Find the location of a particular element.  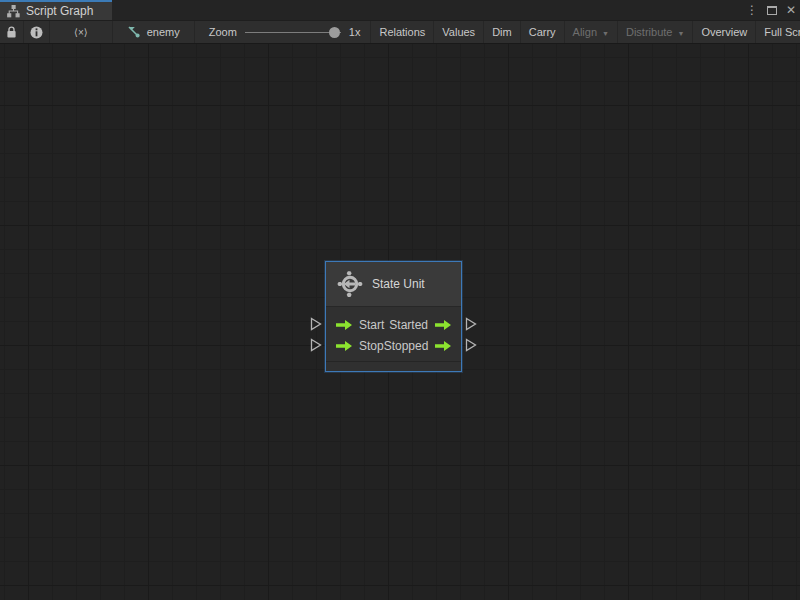

pin-start: Start is located at coordinates (360, 325).